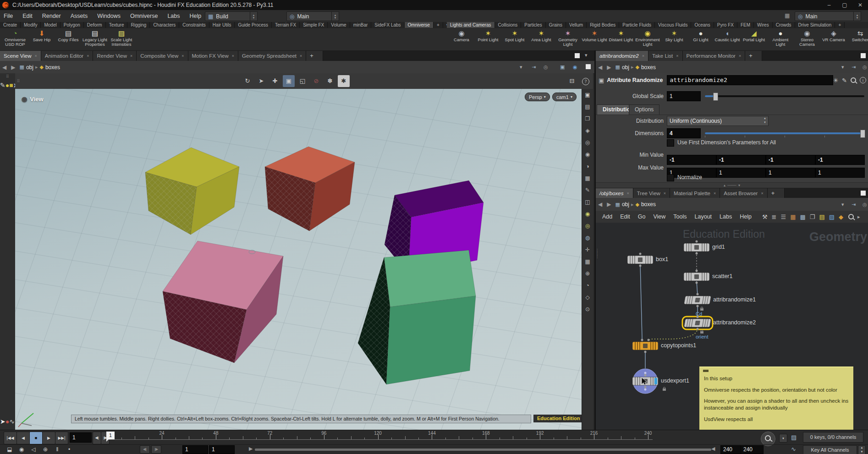 Image resolution: width=868 pixels, height=454 pixels. Describe the element at coordinates (339, 25) in the screenshot. I see `shelf-tab-volume: Volume` at that location.